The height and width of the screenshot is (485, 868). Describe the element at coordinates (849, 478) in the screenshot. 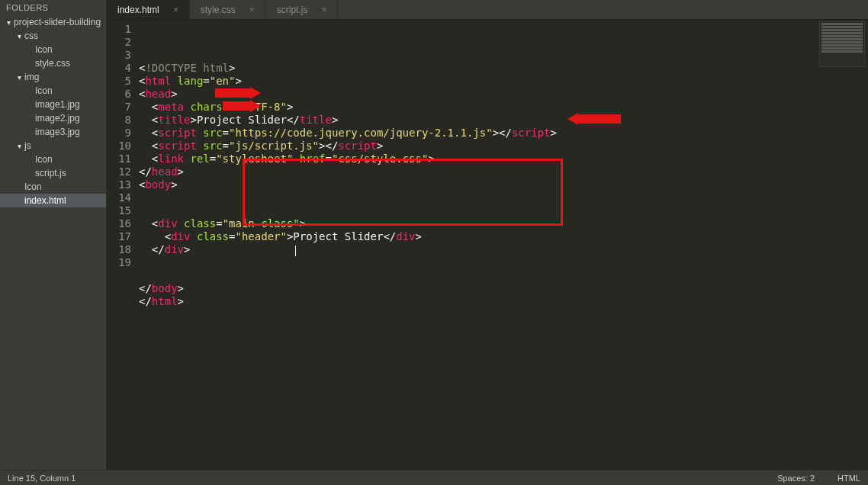

I see `status-language: HTML` at that location.